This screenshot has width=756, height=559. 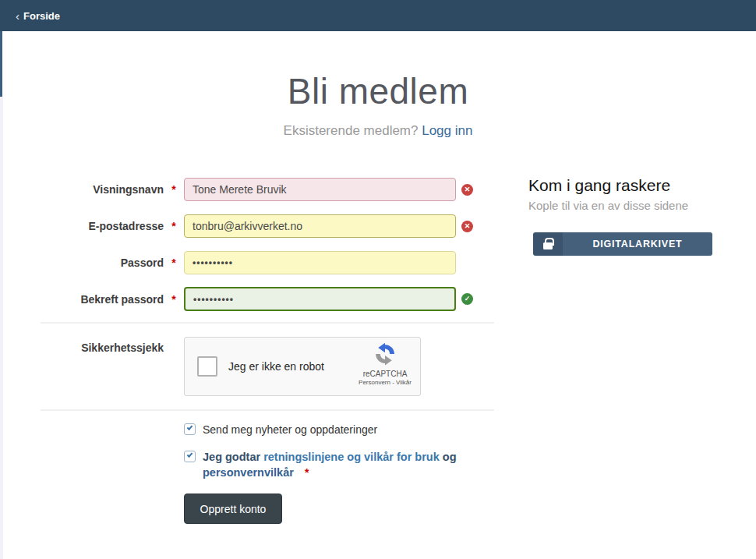 What do you see at coordinates (320, 263) in the screenshot?
I see `password-input` at bounding box center [320, 263].